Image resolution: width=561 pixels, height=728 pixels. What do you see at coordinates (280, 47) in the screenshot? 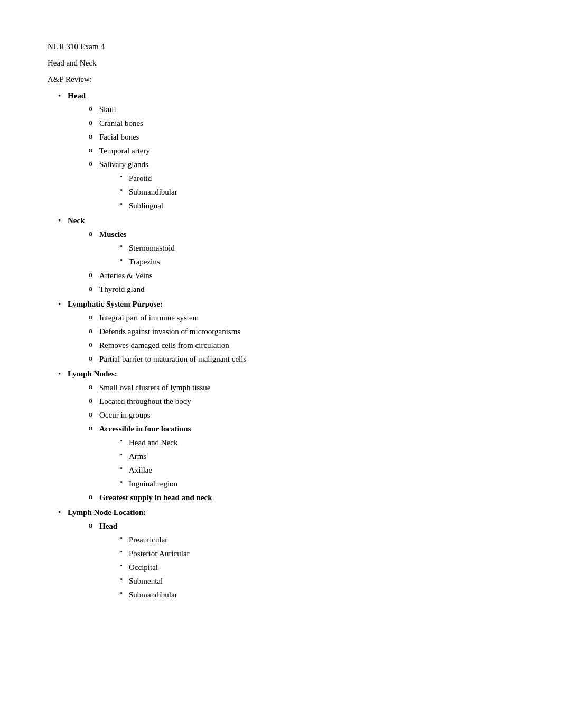
I see `doc-title: NUR 310 Exam 4` at bounding box center [280, 47].